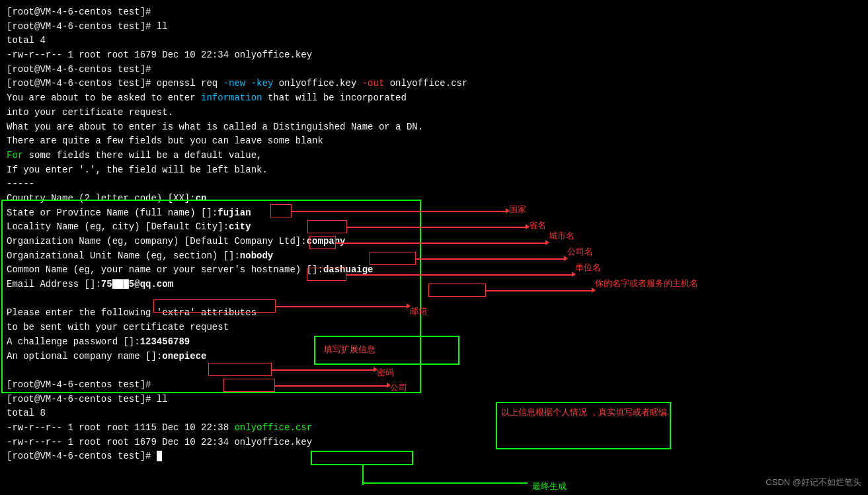 This screenshot has height=495, width=868. Describe the element at coordinates (434, 128) in the screenshot. I see `terminal-line: What you are about to enter is what is c…` at that location.